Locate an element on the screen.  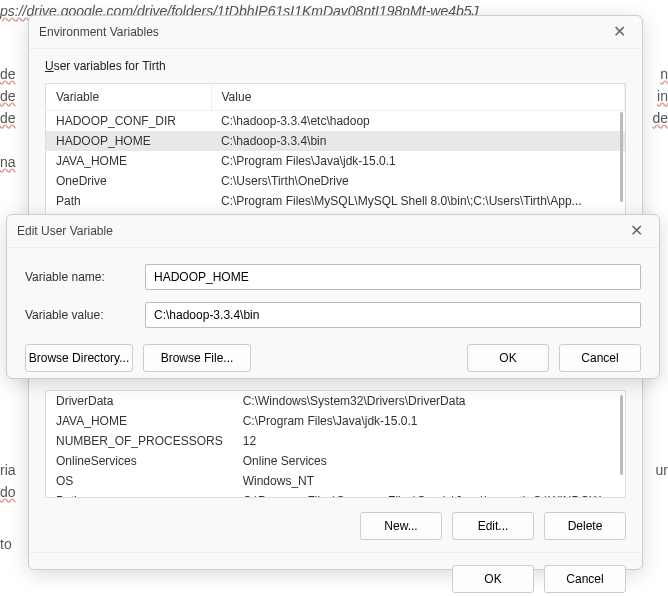
var-name-cell: DriverData is located at coordinates (140, 401).